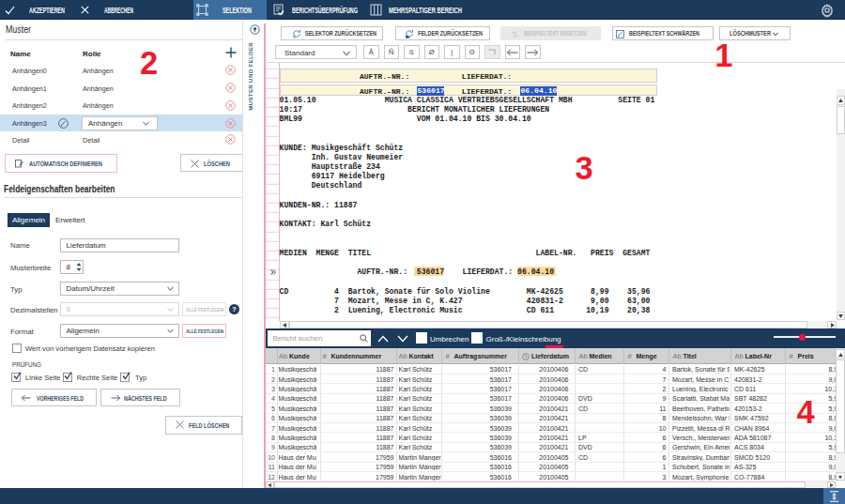  Describe the element at coordinates (237, 10) in the screenshot. I see `svg-text: SELEKTION` at that location.